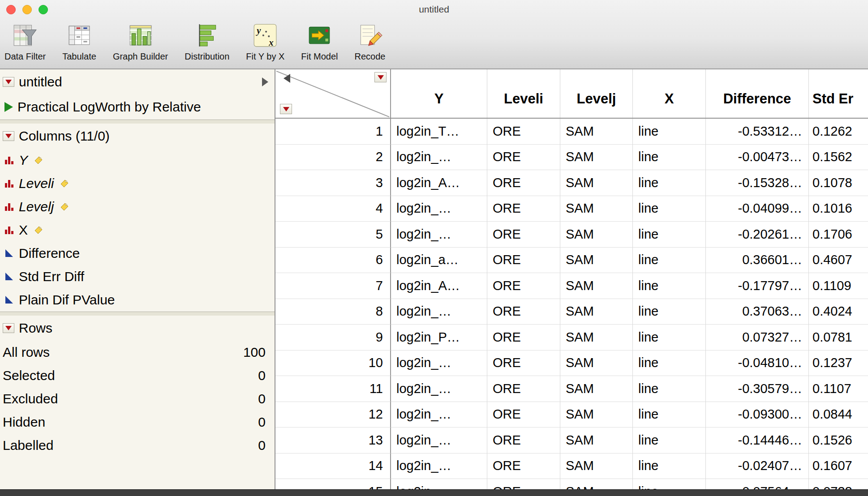  What do you see at coordinates (439, 94) in the screenshot?
I see `column-header-y: Y` at bounding box center [439, 94].